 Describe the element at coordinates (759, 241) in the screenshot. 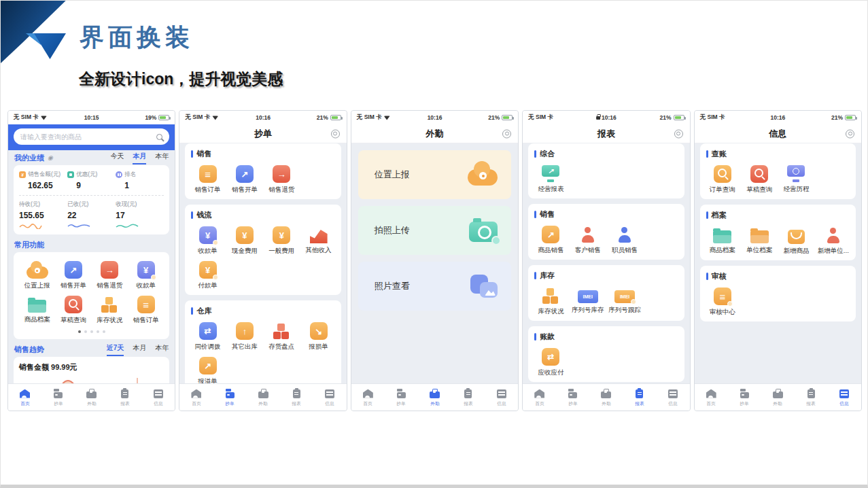

I see `grid-item-unit-archive: 单位档案` at that location.